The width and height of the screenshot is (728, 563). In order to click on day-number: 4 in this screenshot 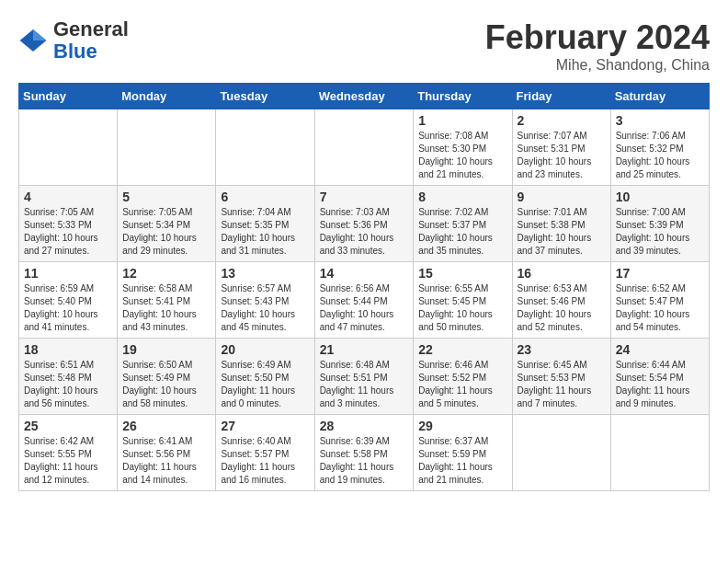, I will do `click(68, 197)`.